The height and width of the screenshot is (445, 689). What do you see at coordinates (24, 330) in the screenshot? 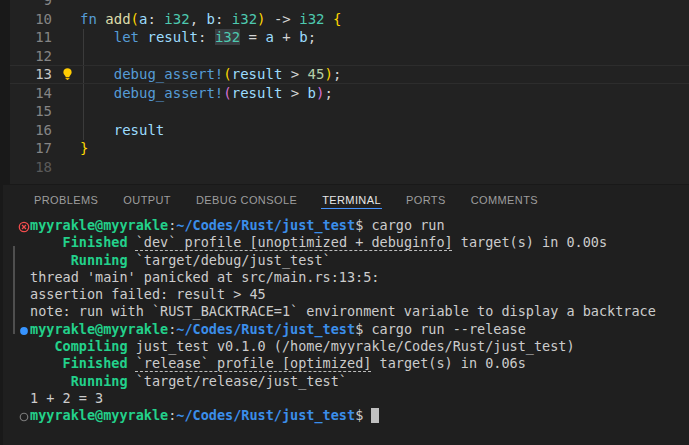
I see `command-success-icon` at bounding box center [24, 330].